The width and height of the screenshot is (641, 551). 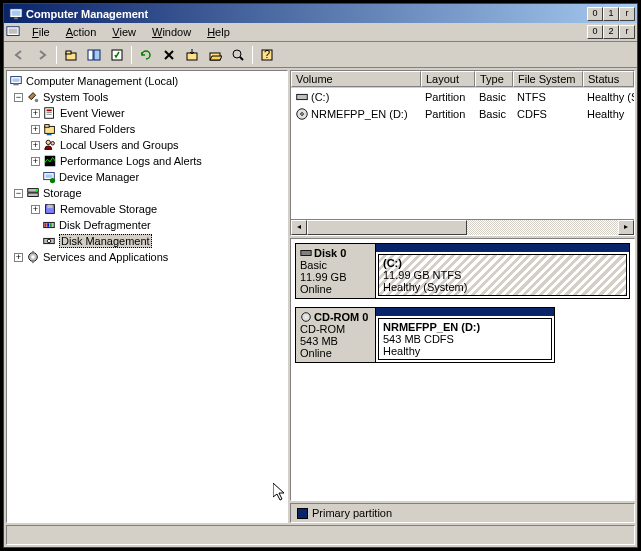 What do you see at coordinates (106, 257) in the screenshot?
I see `tree-label: Services and Applications` at bounding box center [106, 257].